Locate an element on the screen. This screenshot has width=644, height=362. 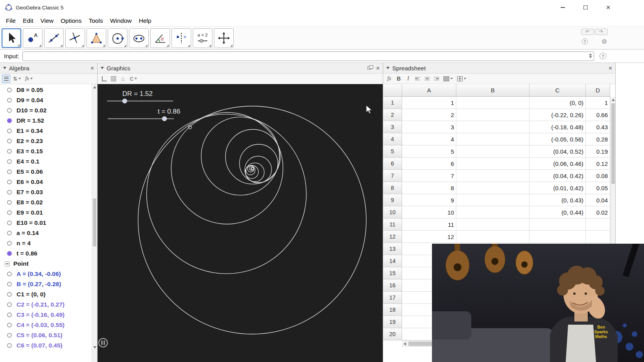
algebra-item: D8 = 0.05 is located at coordinates (49, 90).